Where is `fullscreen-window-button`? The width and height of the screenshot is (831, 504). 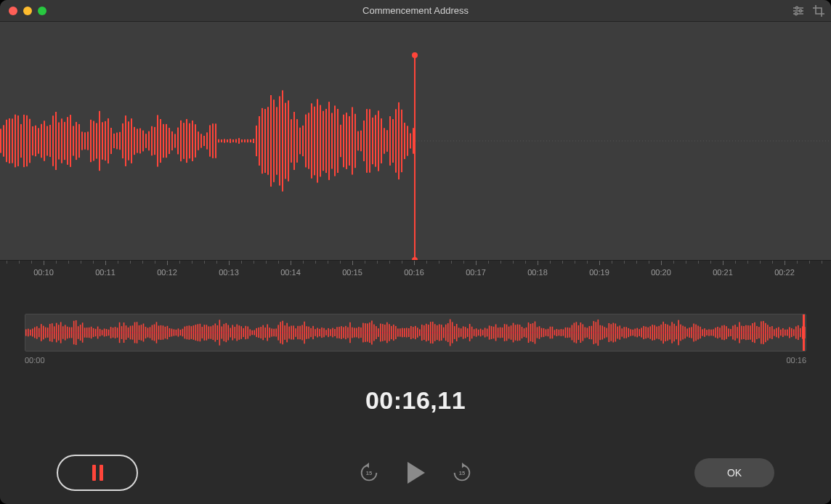 fullscreen-window-button is located at coordinates (42, 11).